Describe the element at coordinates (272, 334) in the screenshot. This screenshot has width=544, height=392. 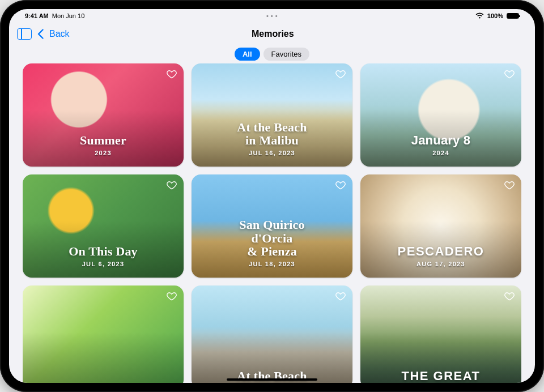
I see `memory-card: At the Beach` at that location.